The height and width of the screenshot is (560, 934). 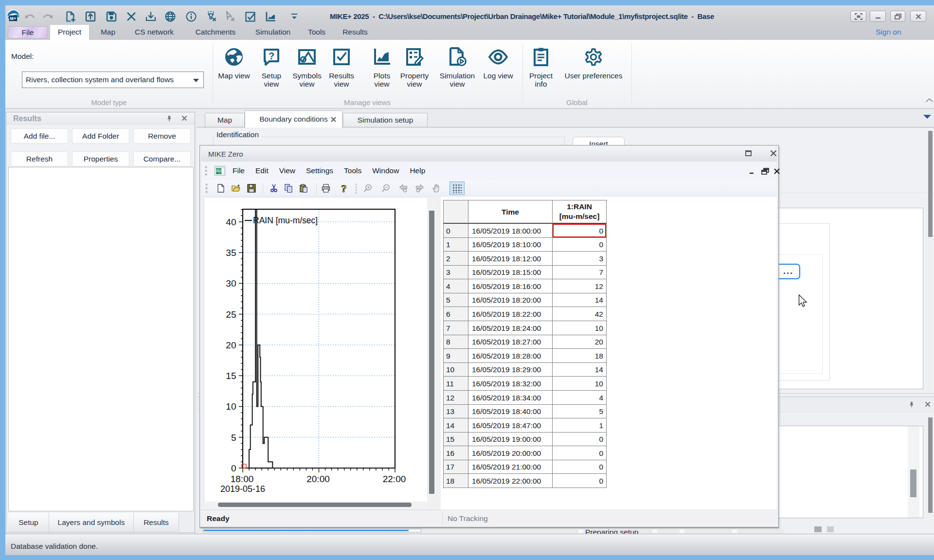 I want to click on table-row-header: 17, so click(x=456, y=467).